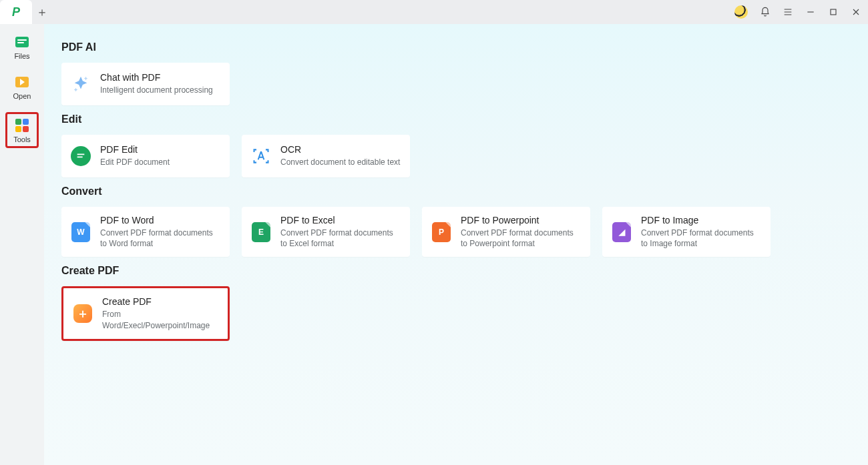 This screenshot has width=868, height=465. I want to click on card-title: OCR, so click(341, 149).